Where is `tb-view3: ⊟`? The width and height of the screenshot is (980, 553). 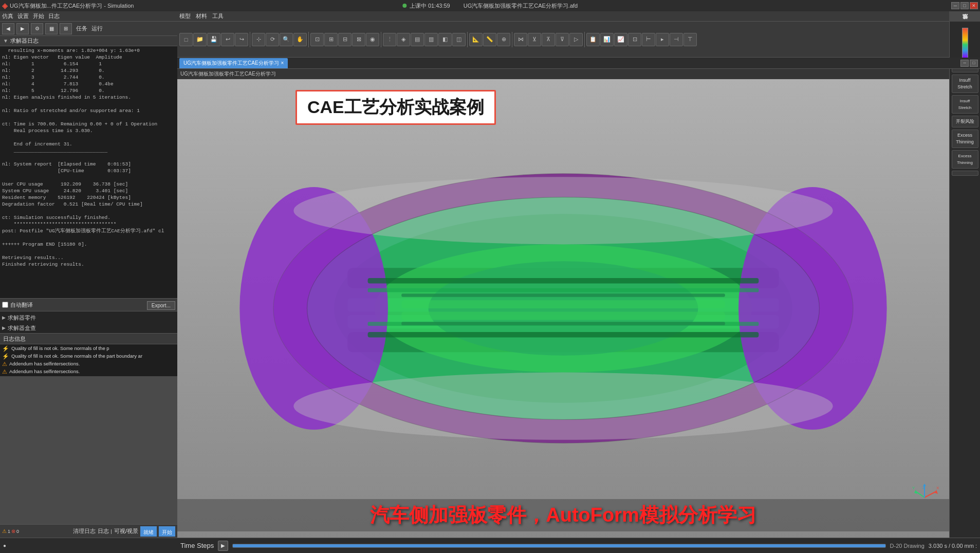 tb-view3: ⊟ is located at coordinates (345, 40).